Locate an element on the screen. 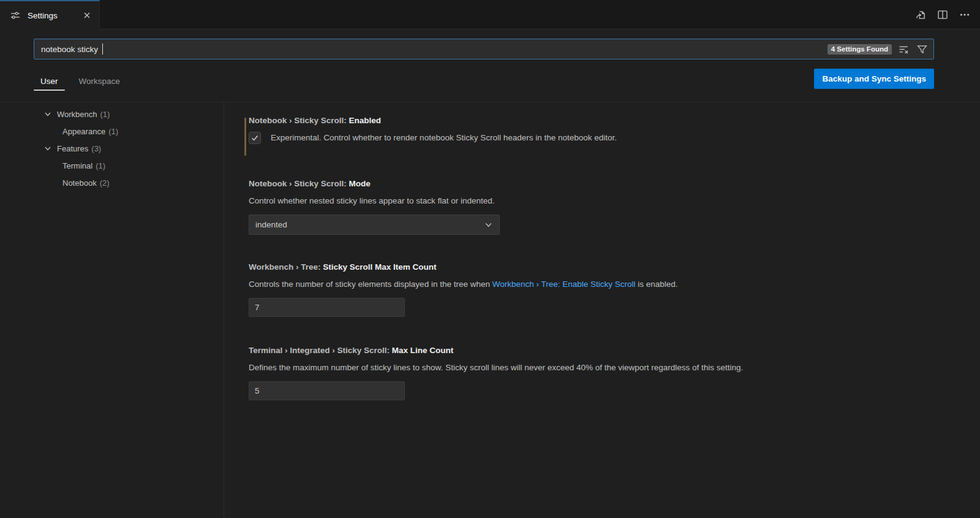 The width and height of the screenshot is (980, 518). setting-label: Mode is located at coordinates (360, 184).